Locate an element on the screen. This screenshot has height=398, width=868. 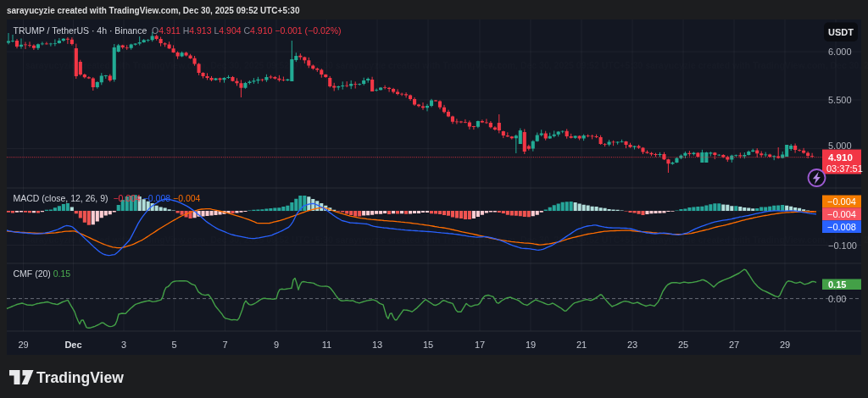
svg-text: 6.000 is located at coordinates (840, 52).